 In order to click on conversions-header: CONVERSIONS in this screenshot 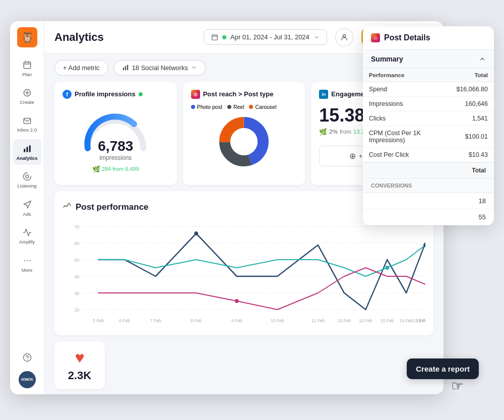, I will do `click(428, 186)`.